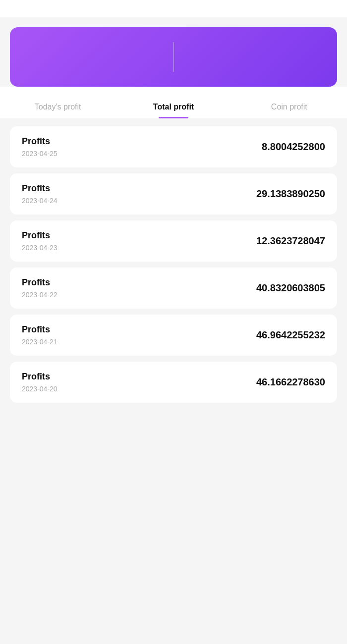  What do you see at coordinates (174, 9) in the screenshot?
I see `header` at bounding box center [174, 9].